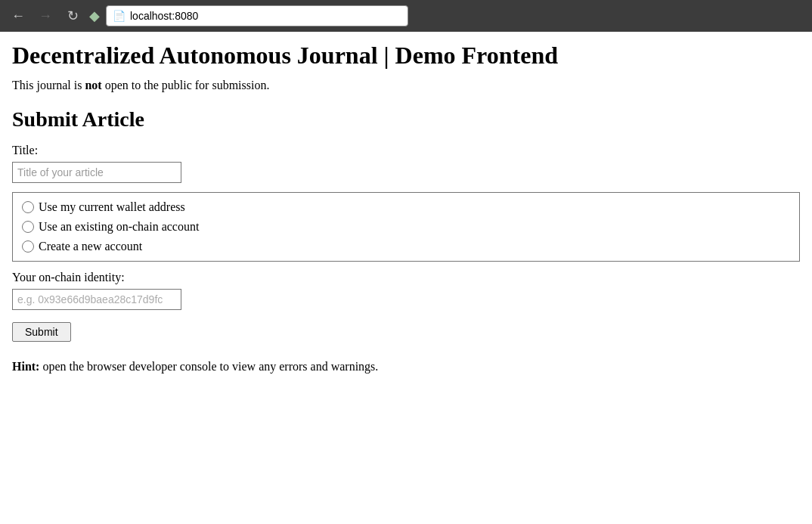 The height and width of the screenshot is (524, 812). What do you see at coordinates (406, 16) in the screenshot?
I see `browser-chrome: ← → ↻ ◆ 📄 localhost:8080` at bounding box center [406, 16].